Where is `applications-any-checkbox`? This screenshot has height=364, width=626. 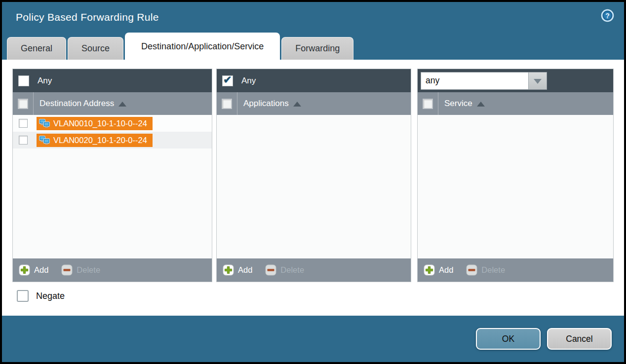
applications-any-checkbox is located at coordinates (228, 81).